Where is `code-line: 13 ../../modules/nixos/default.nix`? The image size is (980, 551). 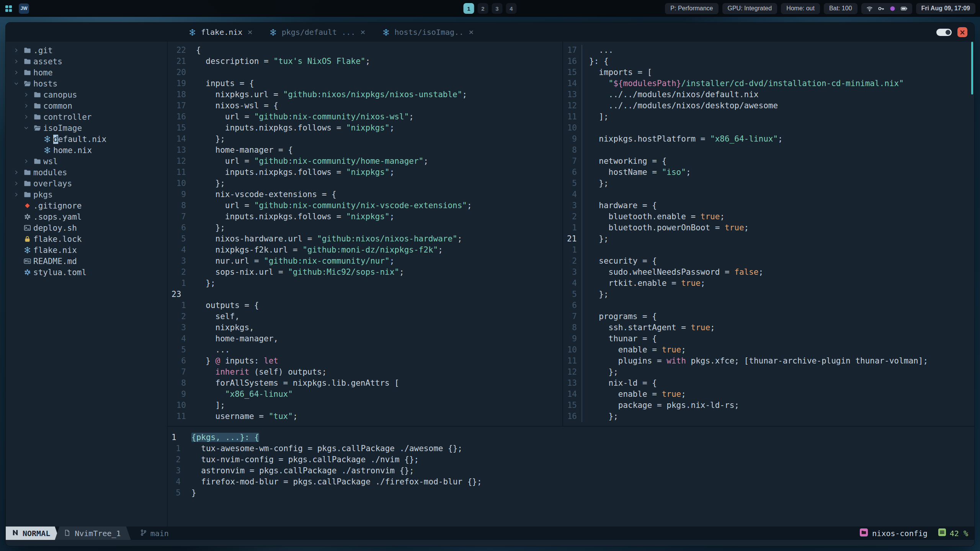 code-line: 13 ../../modules/nixos/default.nix is located at coordinates (769, 95).